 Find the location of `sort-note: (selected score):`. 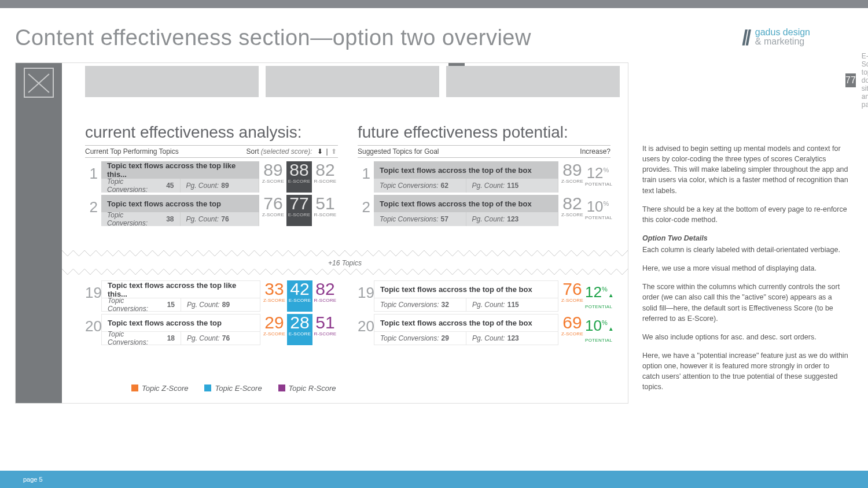

sort-note: (selected score): is located at coordinates (287, 151).